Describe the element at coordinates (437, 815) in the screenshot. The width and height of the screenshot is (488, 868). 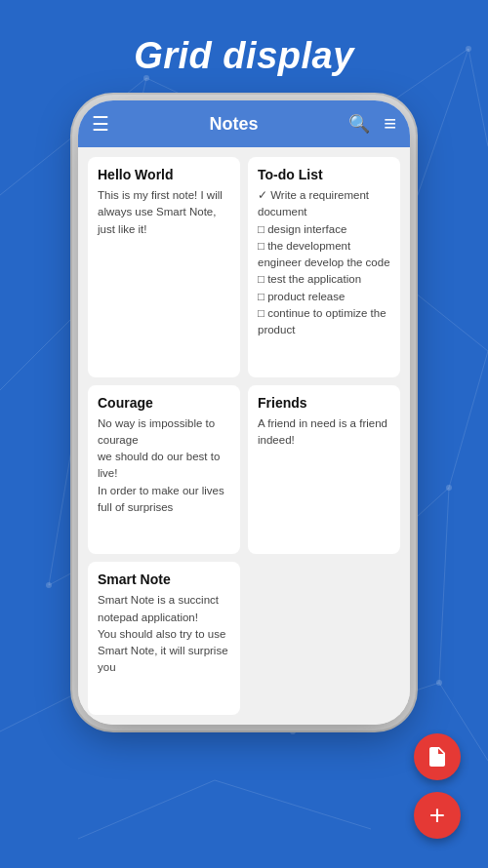
I see `add-note-fab: +` at that location.